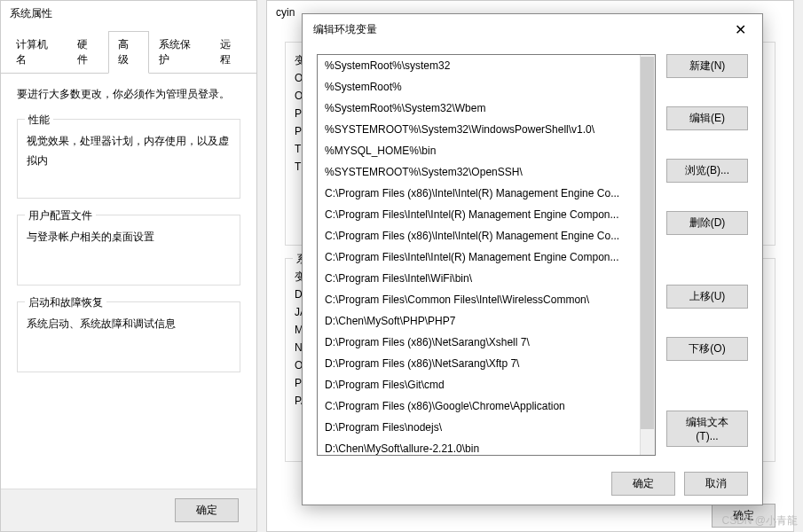 This screenshot has height=532, width=803. Describe the element at coordinates (486, 87) in the screenshot. I see `list-item: %SystemRoot%` at that location.